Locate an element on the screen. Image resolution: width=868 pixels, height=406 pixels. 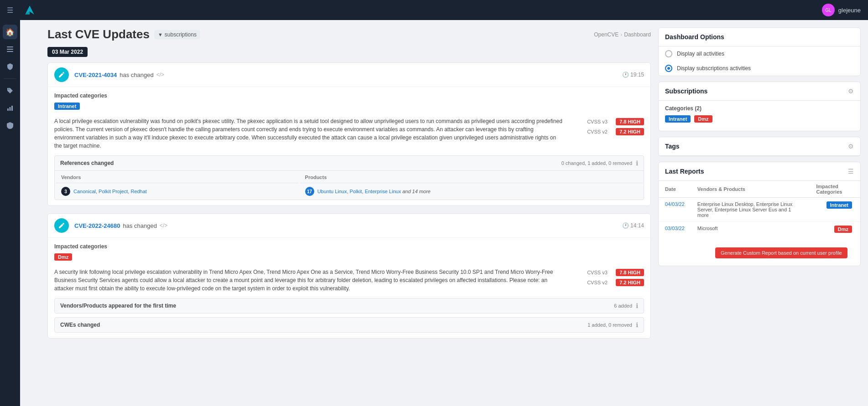
breadcrumb: OpenCVE › Dashboard is located at coordinates (622, 35).